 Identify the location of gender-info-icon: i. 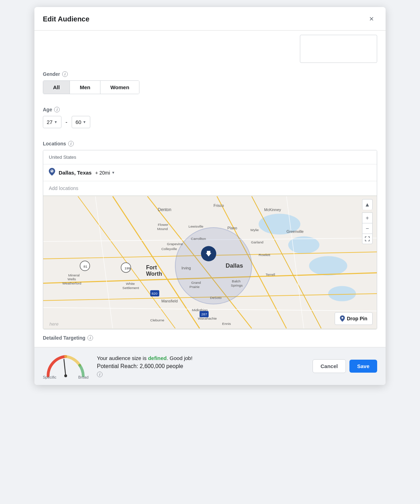
(65, 74).